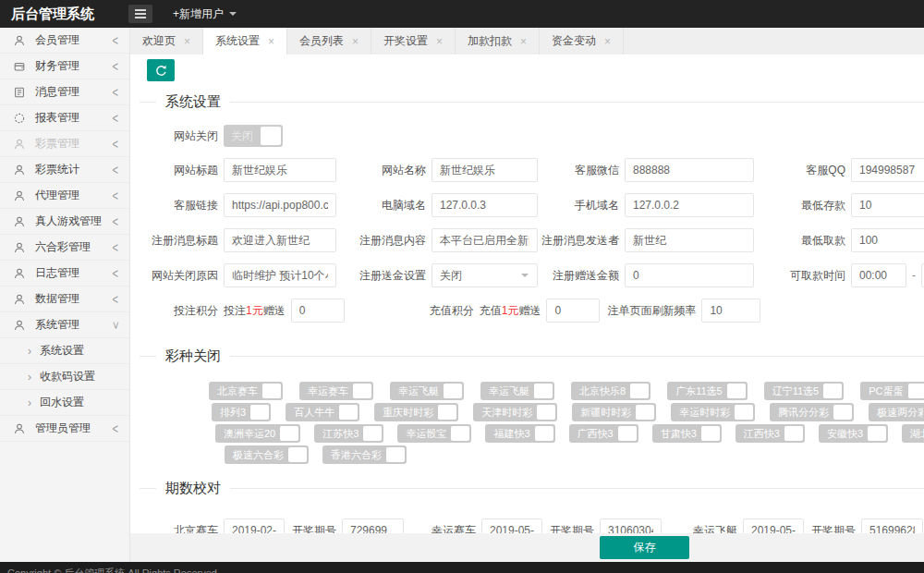 The image size is (924, 573). What do you see at coordinates (484, 275) in the screenshot?
I see `register-bonus-select: 关闭` at bounding box center [484, 275].